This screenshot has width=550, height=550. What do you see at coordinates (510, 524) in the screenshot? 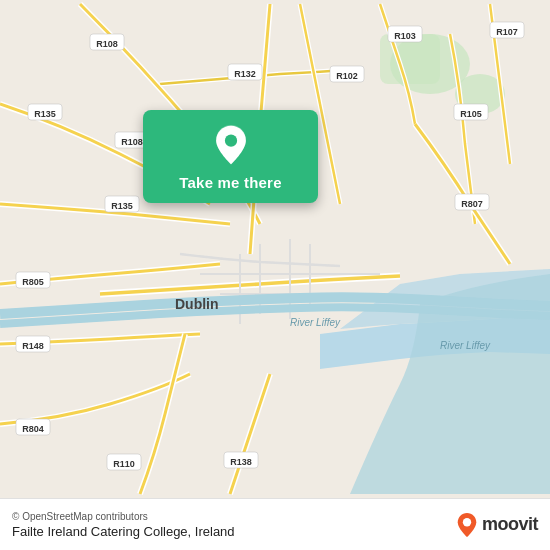
I see `moovit-logo-text: moovit` at bounding box center [510, 524].